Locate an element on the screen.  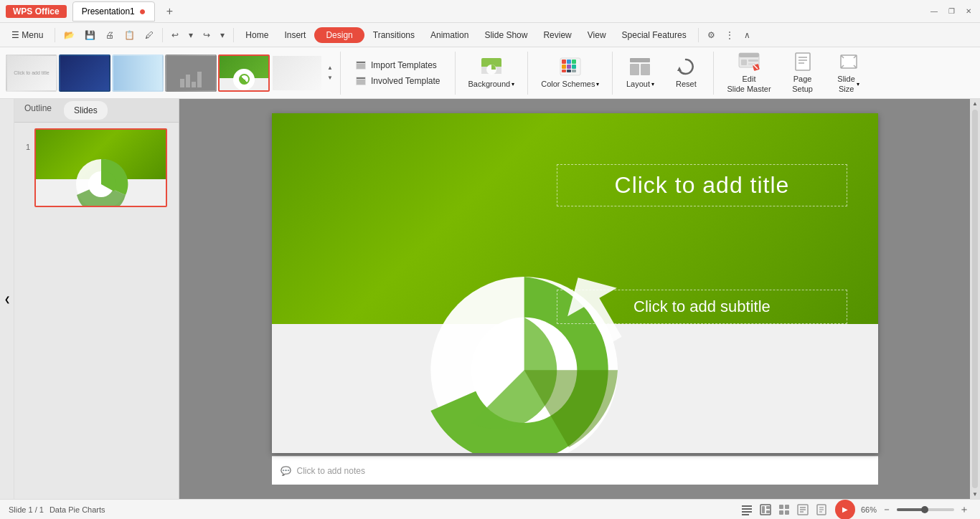
slide-subtitle-placeholder: Click to add subtitle is located at coordinates (702, 307).